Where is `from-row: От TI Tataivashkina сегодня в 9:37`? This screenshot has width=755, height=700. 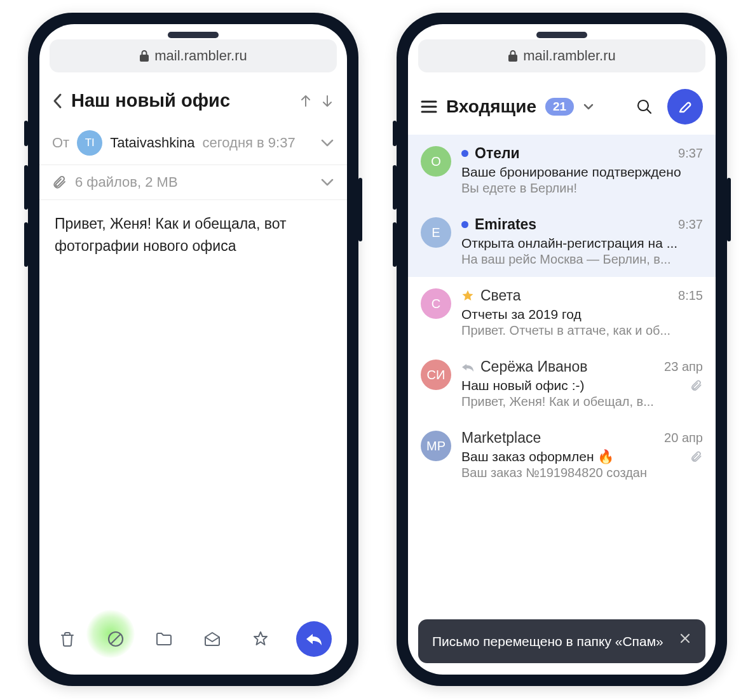
from-row: От TI Tataivashkina сегодня в 9:37 is located at coordinates (193, 144).